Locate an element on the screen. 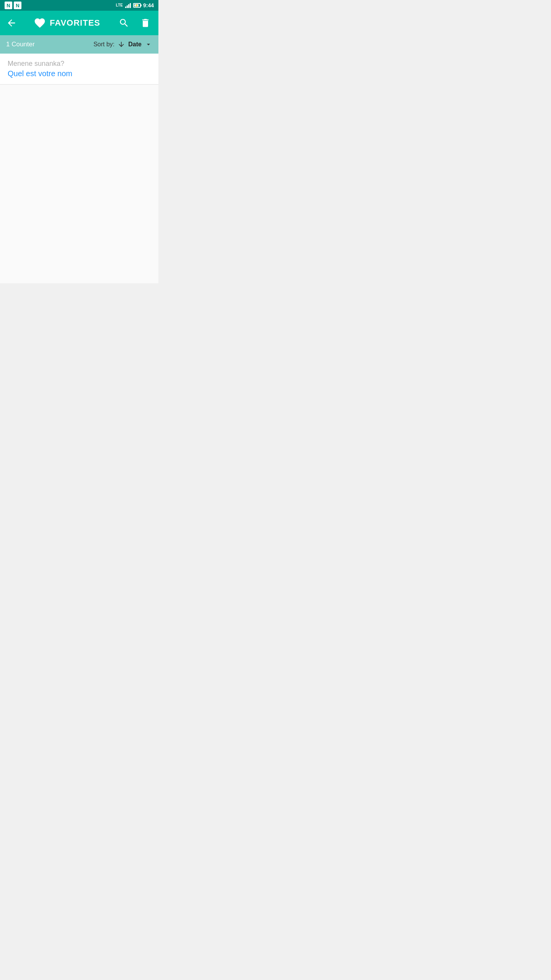 Image resolution: width=551 pixels, height=980 pixels. app-title: FAVORITES is located at coordinates (75, 23).